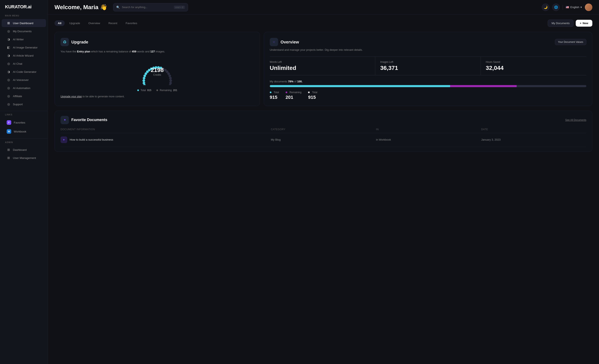  Describe the element at coordinates (113, 23) in the screenshot. I see `tab-recent: Recent` at that location.